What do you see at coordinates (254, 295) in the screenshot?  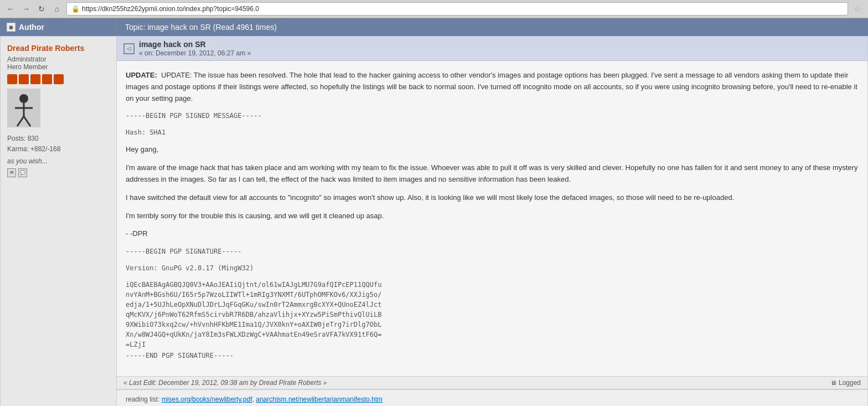 I see `pgp-sig2: nvYAnM+BGsh6U/I65r5p7WzoLIIWTl+1mRIg3YNX…` at bounding box center [254, 295].